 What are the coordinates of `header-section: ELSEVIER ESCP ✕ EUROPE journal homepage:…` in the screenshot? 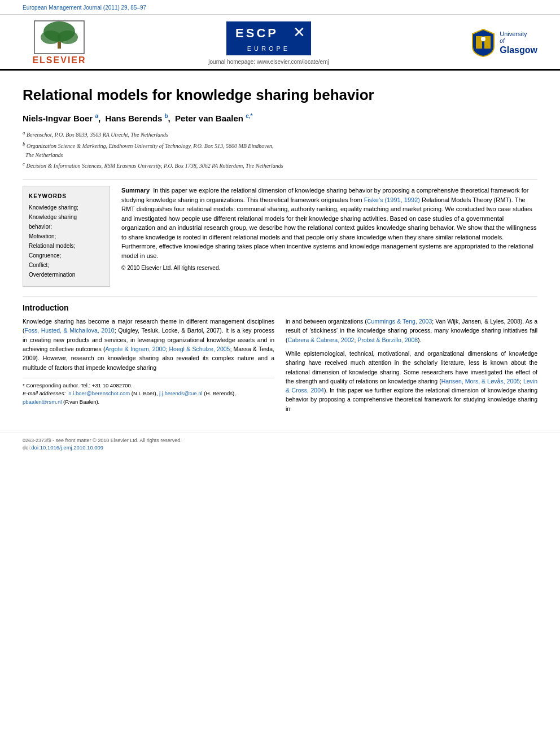 It's located at (280, 43).